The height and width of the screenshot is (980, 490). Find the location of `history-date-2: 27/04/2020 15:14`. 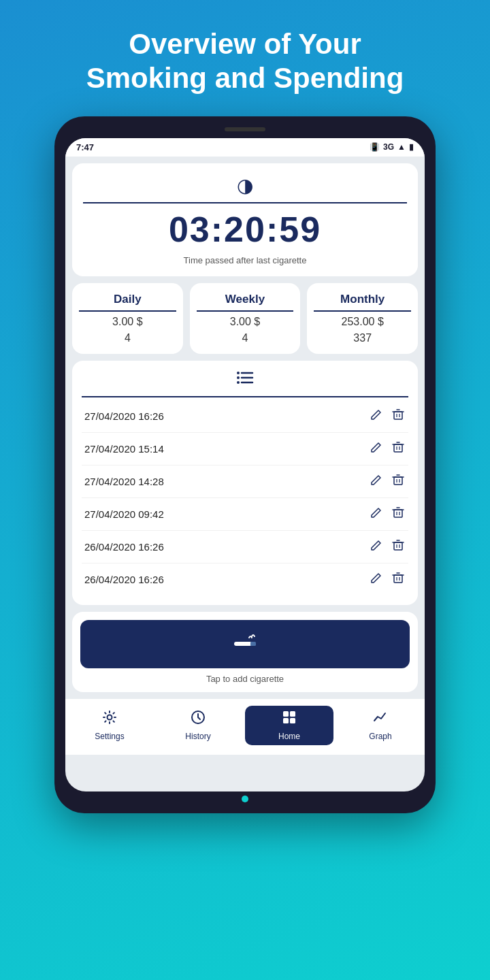

history-date-2: 27/04/2020 15:14 is located at coordinates (124, 449).